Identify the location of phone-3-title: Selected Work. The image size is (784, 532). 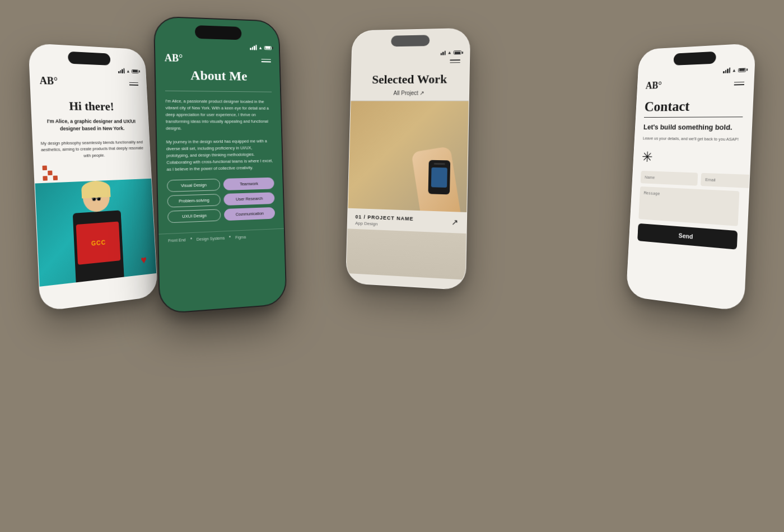
(410, 77).